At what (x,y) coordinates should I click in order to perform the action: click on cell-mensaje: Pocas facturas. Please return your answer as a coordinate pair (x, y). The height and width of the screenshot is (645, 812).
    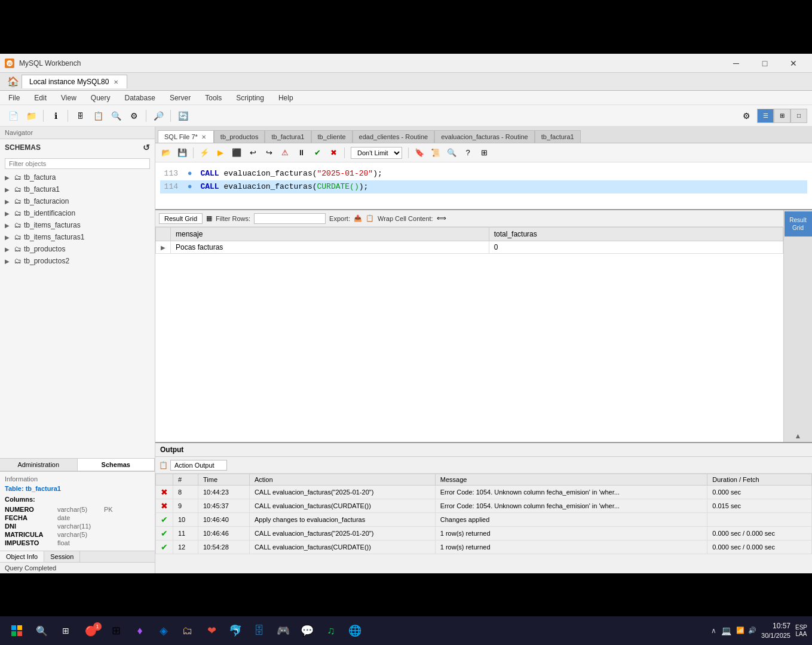
    Looking at the image, I should click on (330, 247).